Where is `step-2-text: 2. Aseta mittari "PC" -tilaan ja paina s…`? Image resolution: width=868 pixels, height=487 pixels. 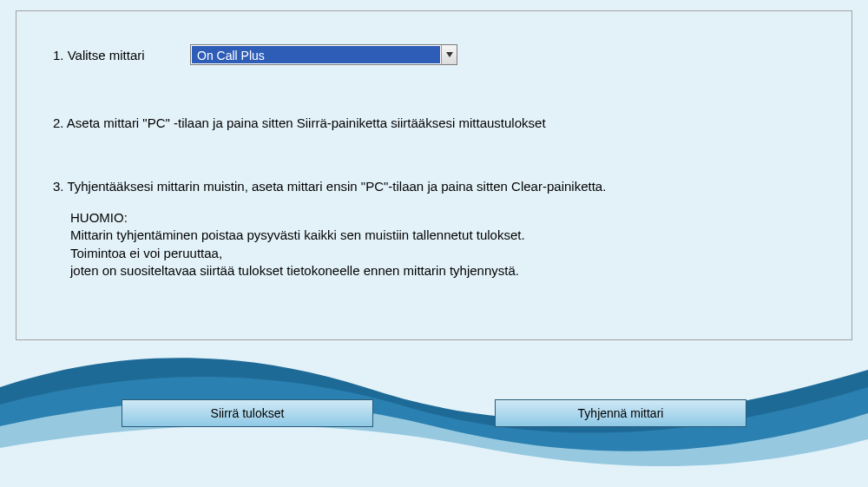
step-2-text: 2. Aseta mittari "PC" -tilaan ja paina s… is located at coordinates (434, 123).